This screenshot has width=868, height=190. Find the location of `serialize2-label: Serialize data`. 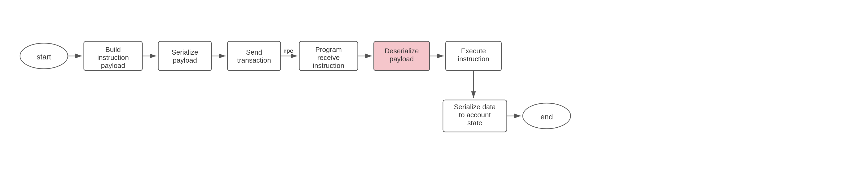

serialize2-label: Serialize data is located at coordinates (475, 107).